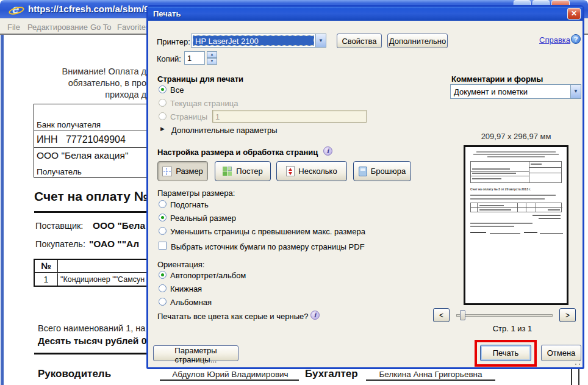  I want to click on supplier-label: Поставщик:, so click(59, 226).